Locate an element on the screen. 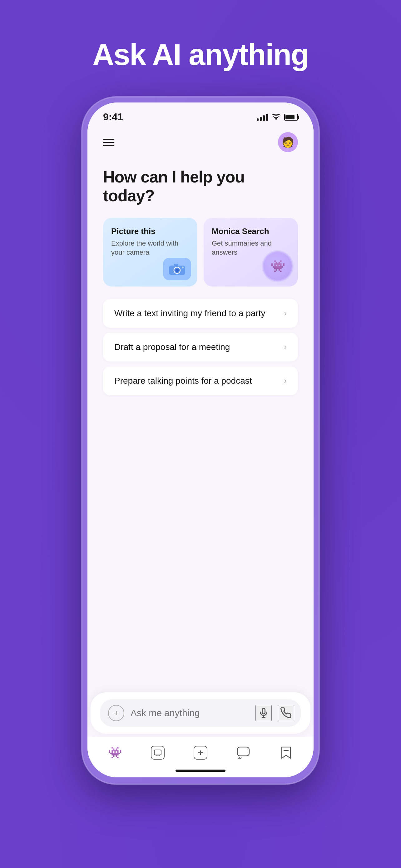  suggestion-item-party: Write a text inviting my friend to a par… is located at coordinates (201, 313).